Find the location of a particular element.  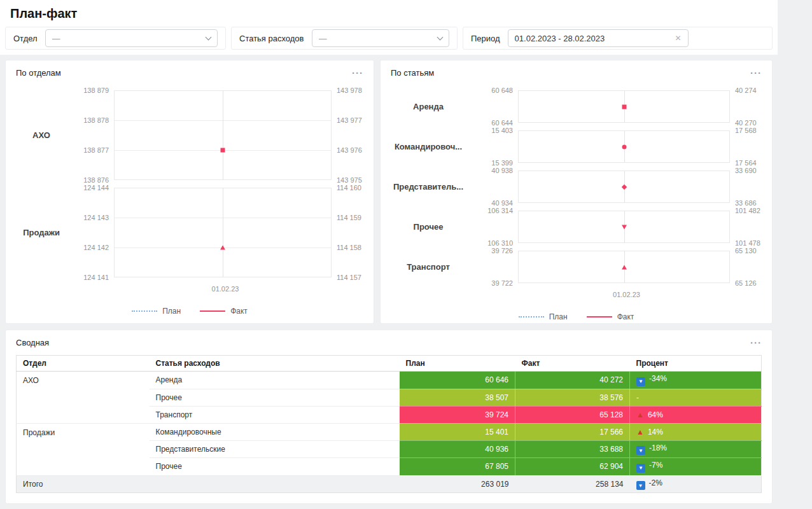

filters-row: Отдел — Статья расходов — Период 01.02.2… is located at coordinates (389, 38).